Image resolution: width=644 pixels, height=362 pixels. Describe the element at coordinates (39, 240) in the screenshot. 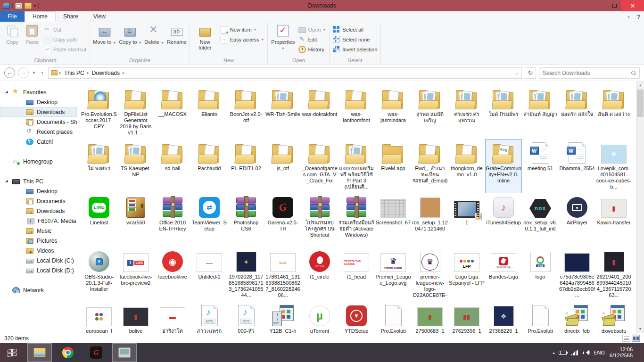

I see `sidebar-item-pictures: Pictures` at that location.